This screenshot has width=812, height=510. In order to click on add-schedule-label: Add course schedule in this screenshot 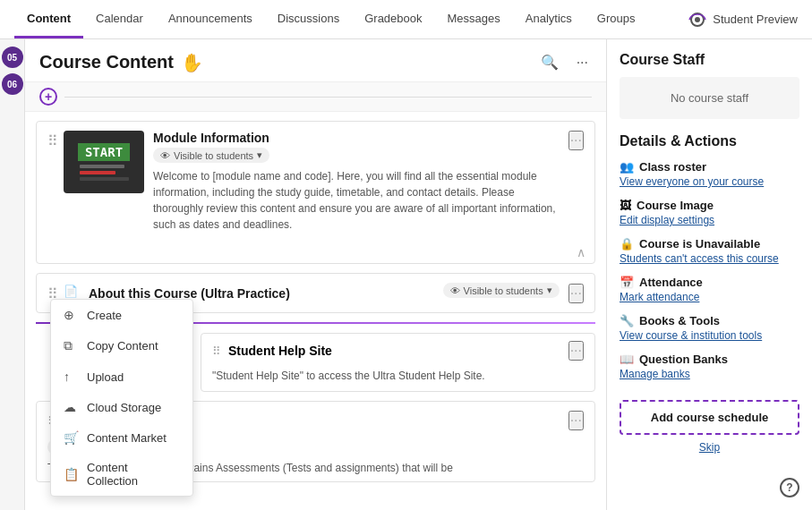, I will do `click(709, 417)`.